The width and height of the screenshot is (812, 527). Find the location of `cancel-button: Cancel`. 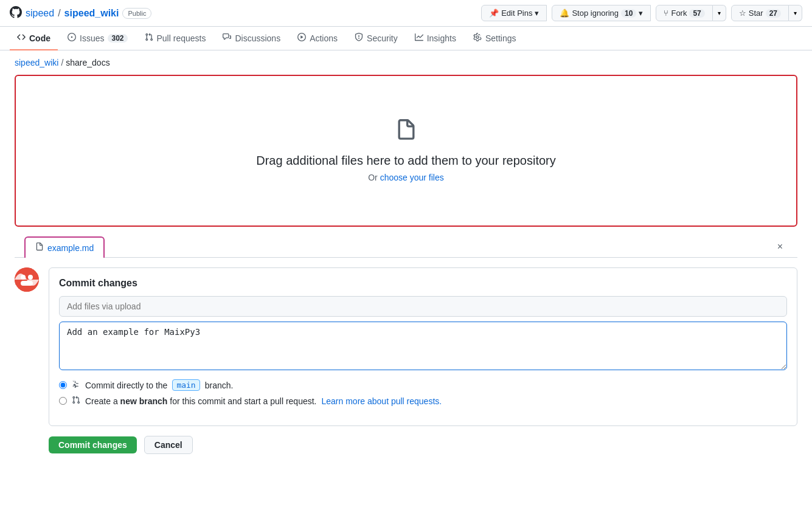

cancel-button: Cancel is located at coordinates (168, 445).